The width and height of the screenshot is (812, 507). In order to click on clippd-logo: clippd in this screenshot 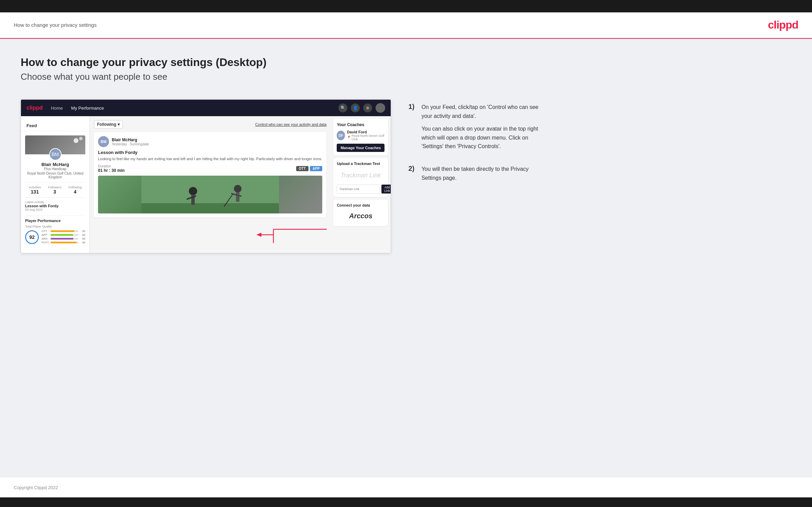, I will do `click(783, 25)`.